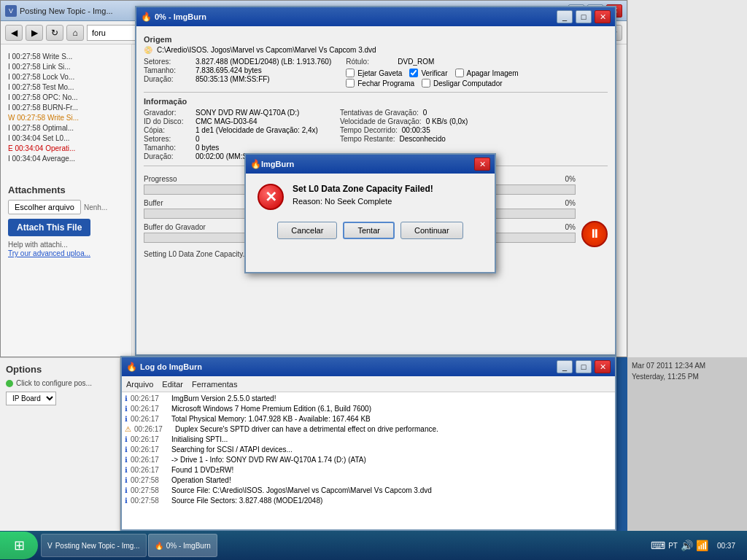 The image size is (747, 560). What do you see at coordinates (257, 130) in the screenshot?
I see `copia-value: 1 de1 (Velocidade de Gravação: 2,4x)` at bounding box center [257, 130].